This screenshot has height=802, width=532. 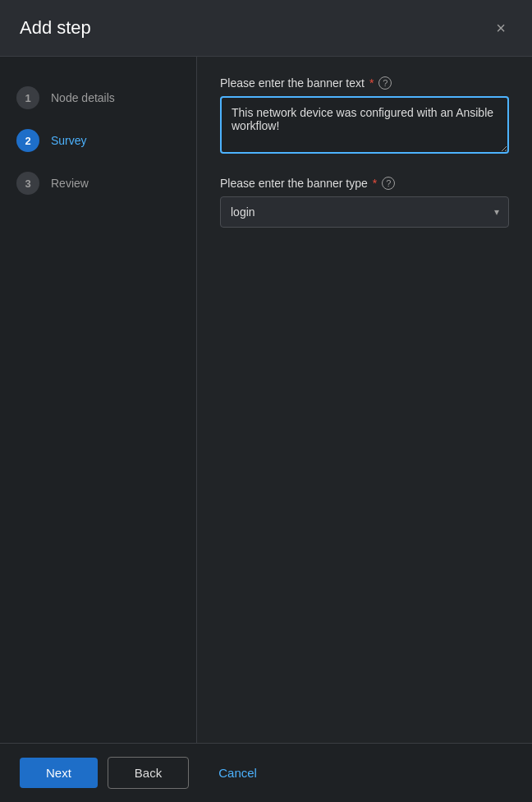 What do you see at coordinates (365, 202) in the screenshot?
I see `banner-type-field-group: Please enter the banner type * ? login m…` at bounding box center [365, 202].